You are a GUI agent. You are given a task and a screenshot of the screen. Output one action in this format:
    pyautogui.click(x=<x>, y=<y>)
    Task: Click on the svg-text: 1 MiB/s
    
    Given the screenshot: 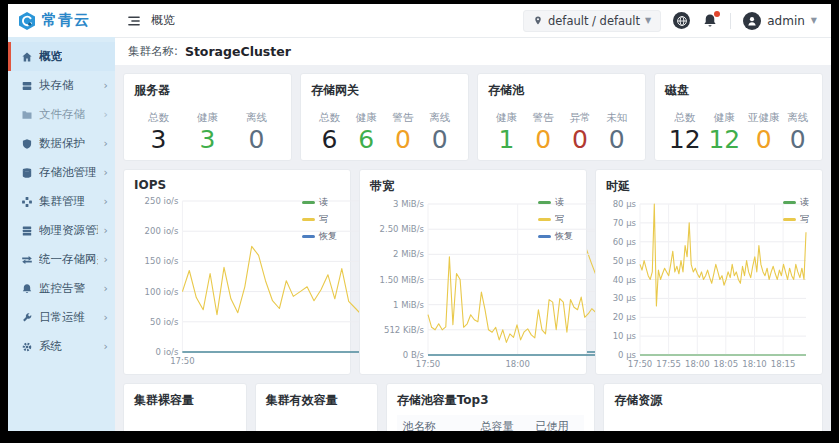 What is the action you would take?
    pyautogui.click(x=409, y=305)
    